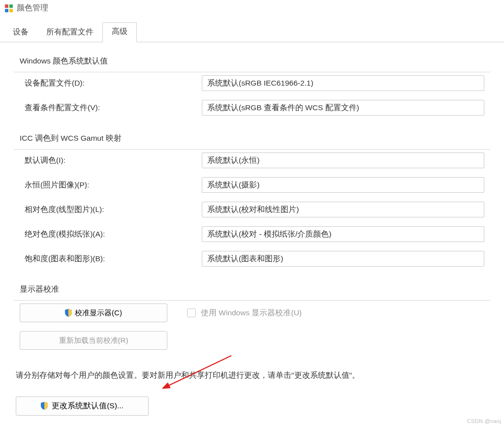 The image size is (504, 425). What do you see at coordinates (343, 234) in the screenshot?
I see `absolute-select: 系统默认(校对 - 模拟纸张/介质颜色)` at bounding box center [343, 234].